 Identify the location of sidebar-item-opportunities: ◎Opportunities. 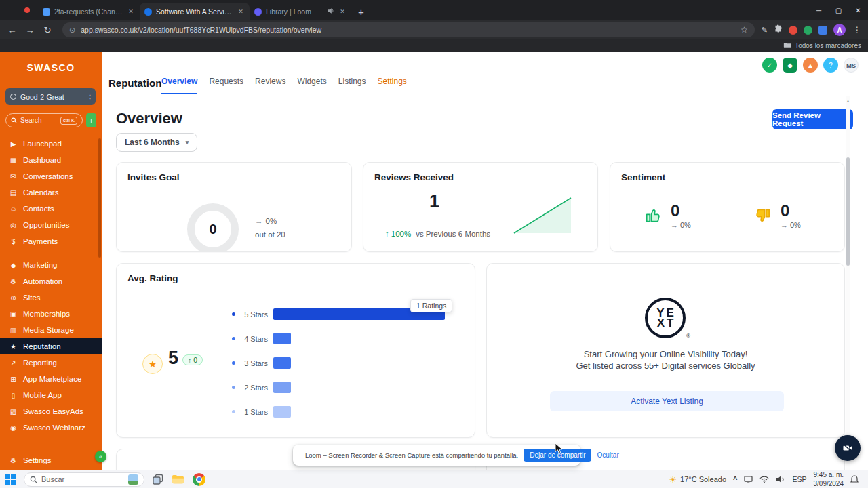
(51, 225).